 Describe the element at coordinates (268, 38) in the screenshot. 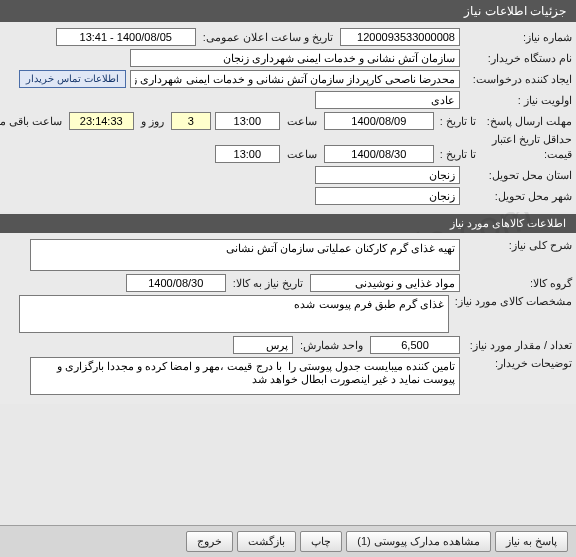

I see `public-announce-label: تاریخ و ساعت اعلان عمومی:` at that location.